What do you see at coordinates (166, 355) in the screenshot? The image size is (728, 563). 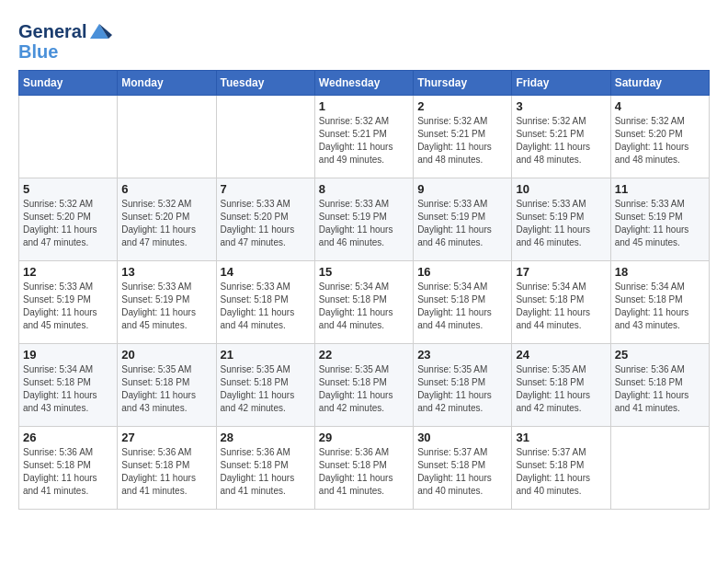 I see `day-number: 20` at bounding box center [166, 355].